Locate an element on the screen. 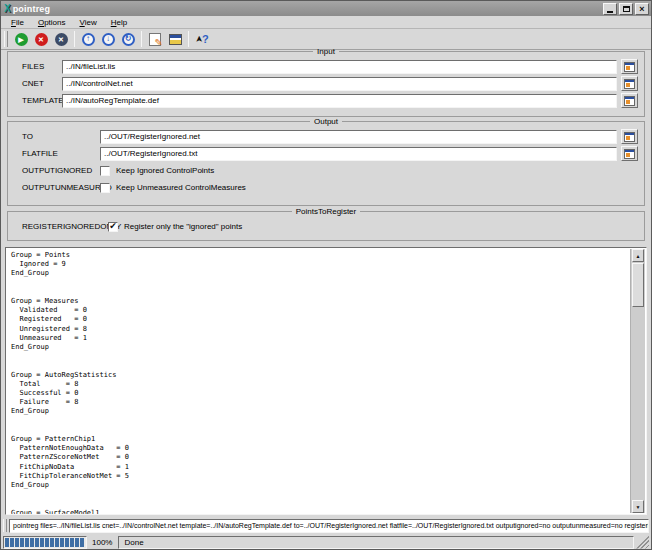 This screenshot has width=652, height=550. minimize-button is located at coordinates (610, 9).